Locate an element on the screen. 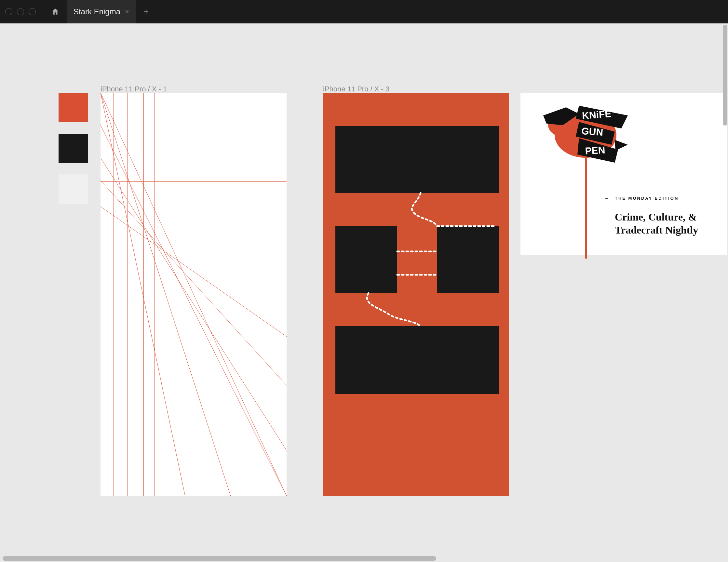 This screenshot has height=562, width=728. logo-word-2: GUN is located at coordinates (592, 132).